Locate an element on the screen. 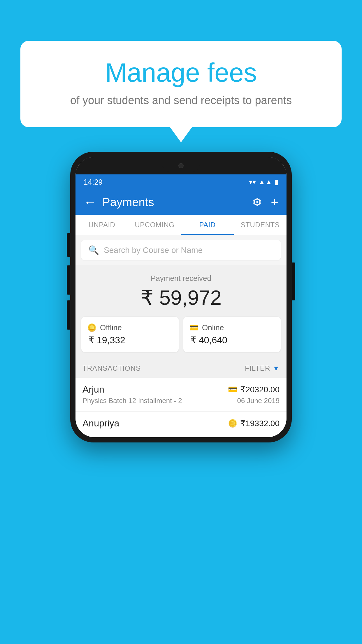 The image size is (362, 644). transactions-header: TRANSACTIONS FILTER ▼ is located at coordinates (181, 368).